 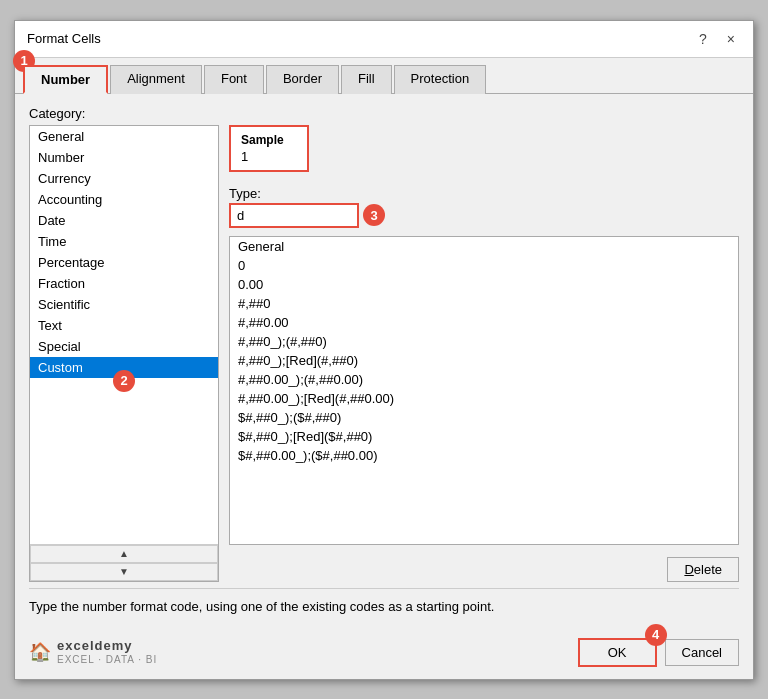 What do you see at coordinates (484, 456) in the screenshot?
I see `format-list-item: $#,##0.00_);($#,##0.00)` at bounding box center [484, 456].